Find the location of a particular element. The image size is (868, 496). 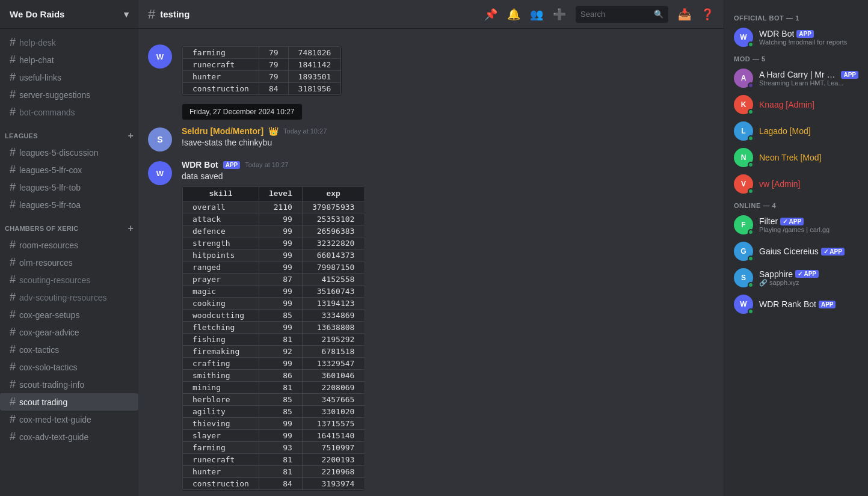

member-info-filter: Filter ✓ APP Playing /games | carl.gg is located at coordinates (808, 225).